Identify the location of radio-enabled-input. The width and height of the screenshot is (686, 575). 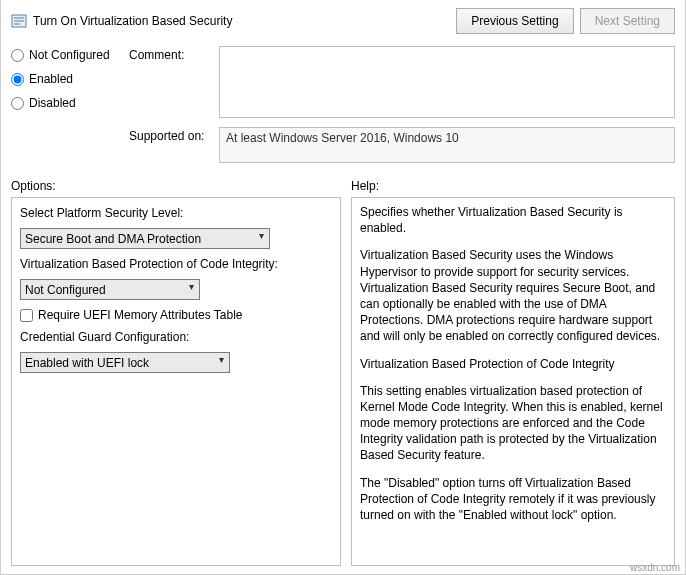
(18, 80).